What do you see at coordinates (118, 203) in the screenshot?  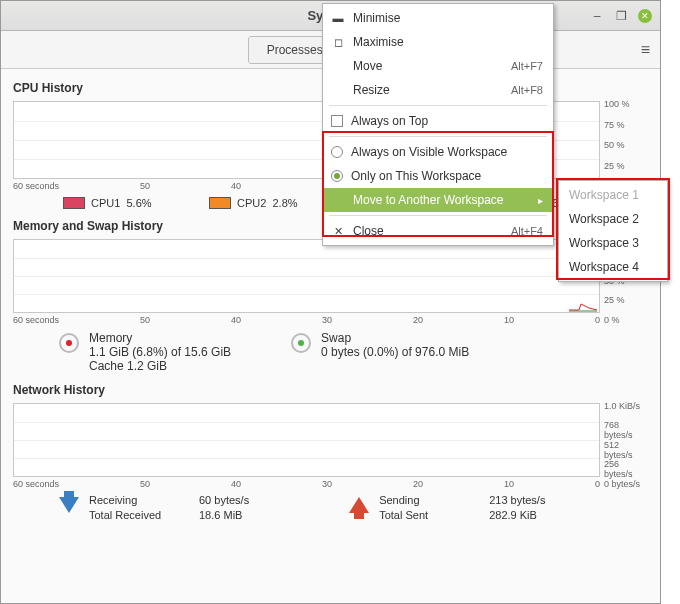 I see `cpu1-legend: CPU1 5.6%` at bounding box center [118, 203].